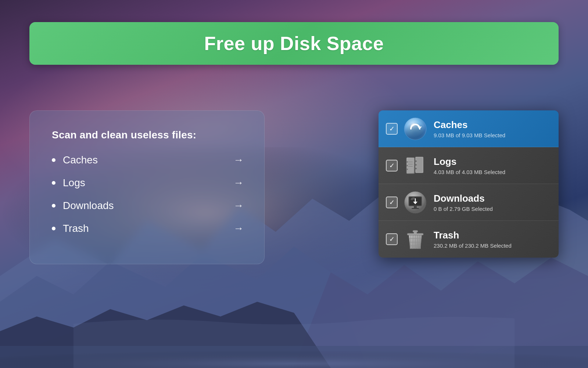 This screenshot has height=368, width=588. What do you see at coordinates (492, 135) in the screenshot?
I see `caches-subtitle: 9.03 MB of 9.03 MB Selected` at bounding box center [492, 135].